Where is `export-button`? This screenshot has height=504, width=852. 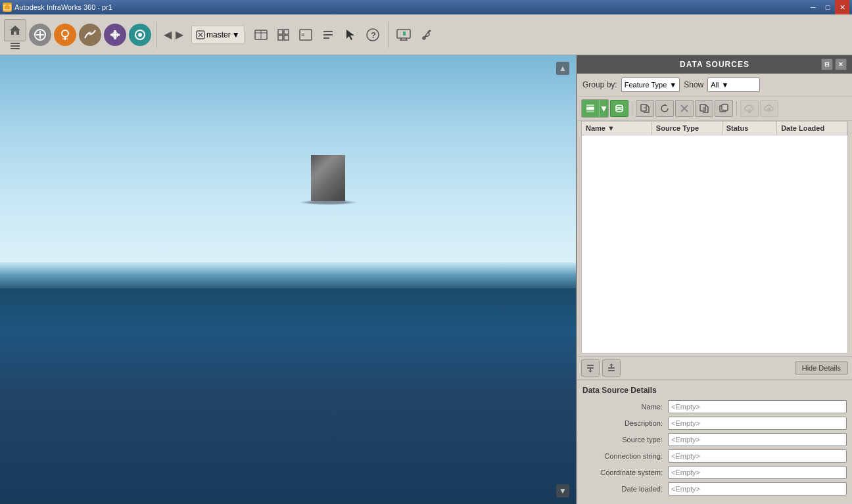 export-button is located at coordinates (704, 108).